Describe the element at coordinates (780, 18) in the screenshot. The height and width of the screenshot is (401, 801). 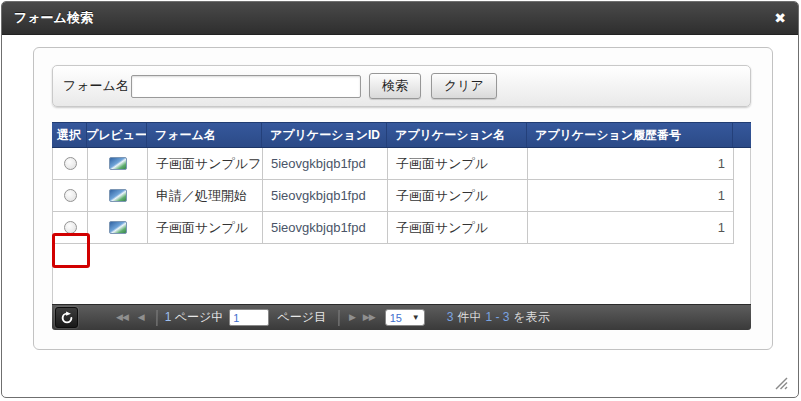
I see `close-icon: ✖` at that location.